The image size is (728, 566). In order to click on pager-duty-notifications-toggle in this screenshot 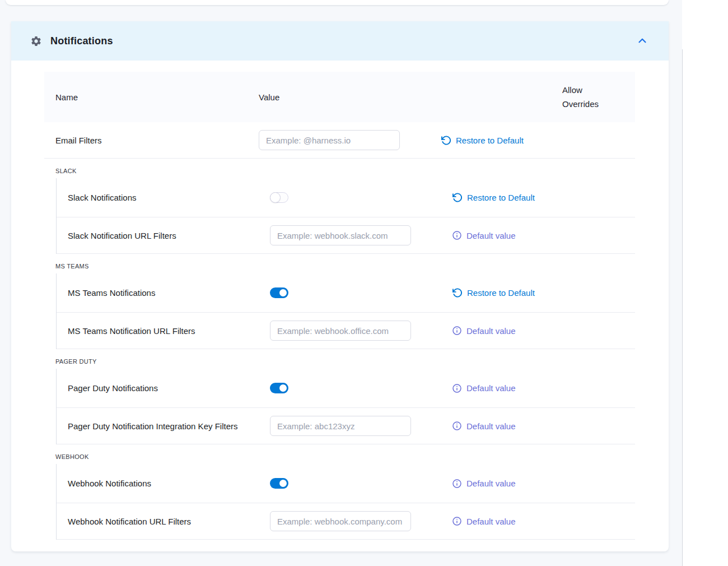, I will do `click(279, 388)`.